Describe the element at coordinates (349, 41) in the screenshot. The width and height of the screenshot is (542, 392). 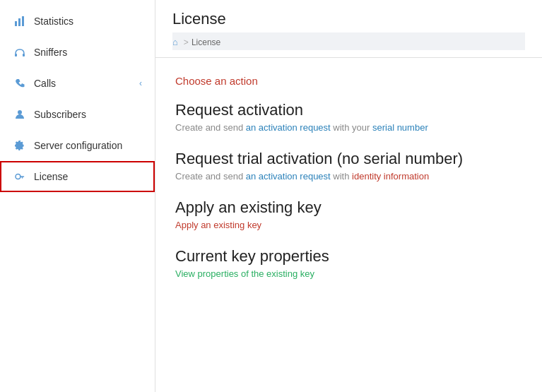
I see `breadcrumb: ⌂ > License` at that location.